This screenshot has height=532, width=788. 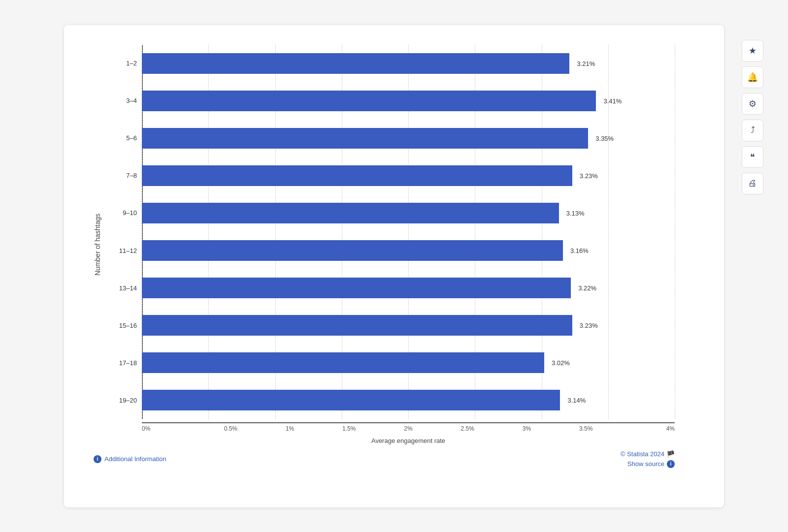 I want to click on bar-fill: 3.02%, so click(x=343, y=363).